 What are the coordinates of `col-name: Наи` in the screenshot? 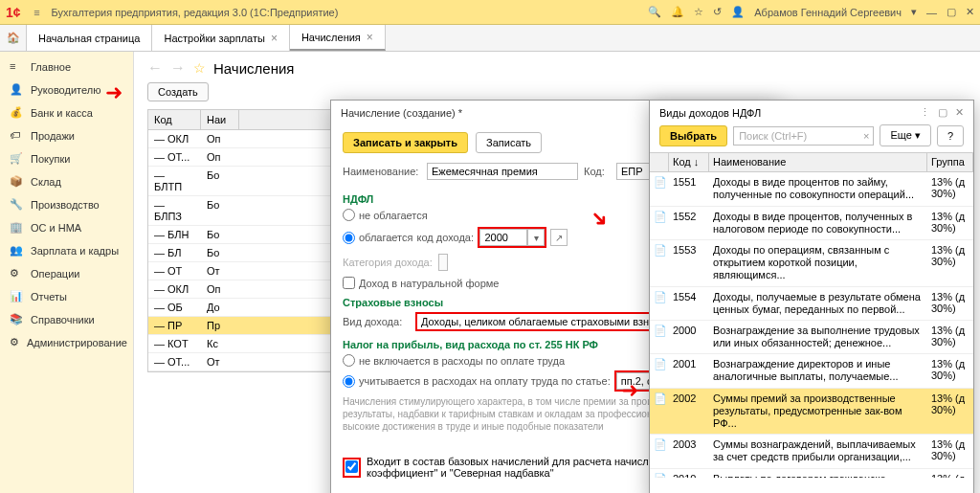 It's located at (220, 120).